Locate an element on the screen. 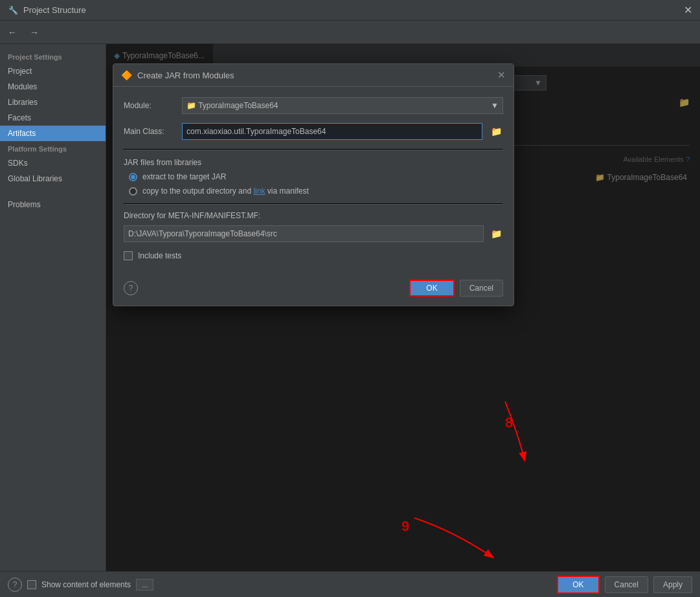 This screenshot has height=597, width=700. include-tests-checkbox is located at coordinates (128, 256).